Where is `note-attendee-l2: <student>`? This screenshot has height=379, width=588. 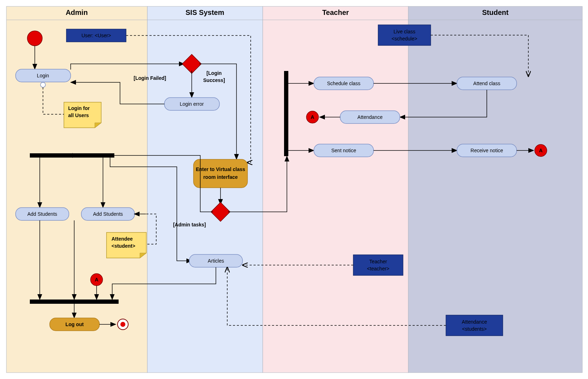
note-attendee-l2: <student> is located at coordinates (124, 246).